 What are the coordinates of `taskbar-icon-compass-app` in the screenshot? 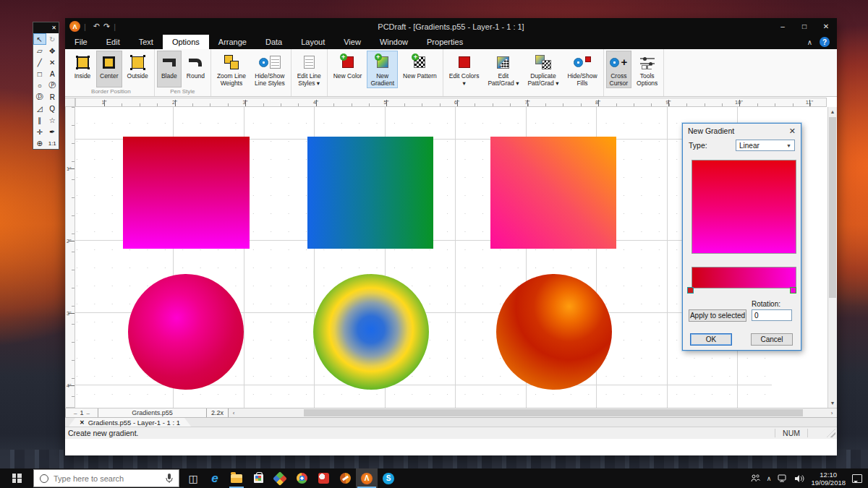 It's located at (345, 479).